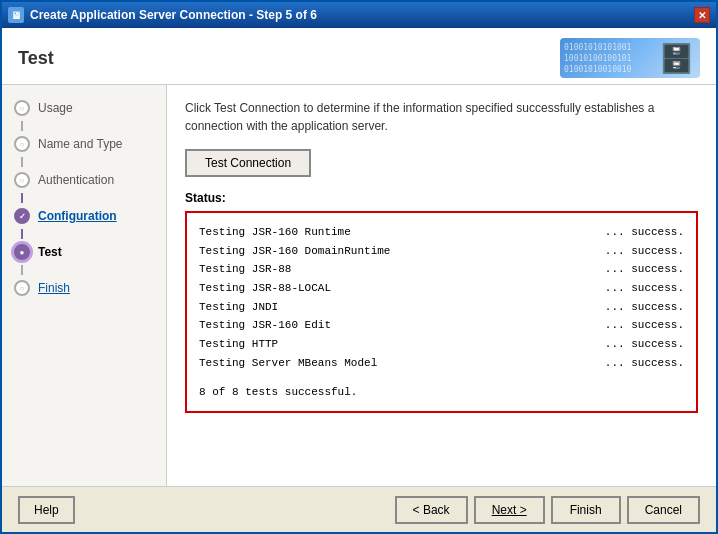 The height and width of the screenshot is (534, 718). I want to click on summary-line: 8 of 8 tests successful., so click(442, 392).